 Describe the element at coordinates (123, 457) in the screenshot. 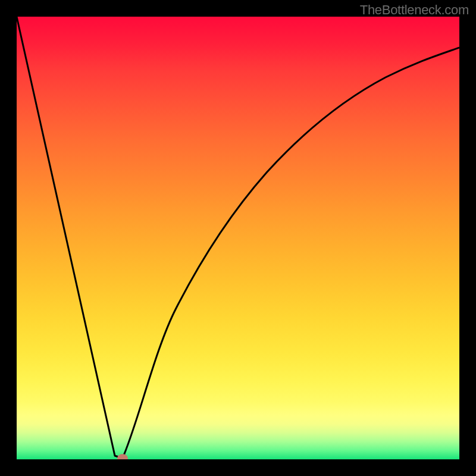

I see `marker-dot` at that location.